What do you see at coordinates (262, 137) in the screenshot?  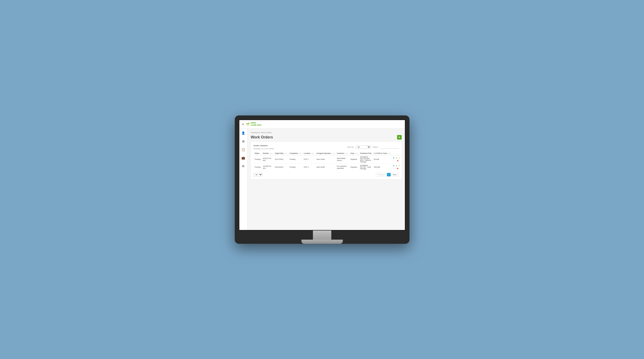 I see `page-title: Work Orders` at bounding box center [262, 137].